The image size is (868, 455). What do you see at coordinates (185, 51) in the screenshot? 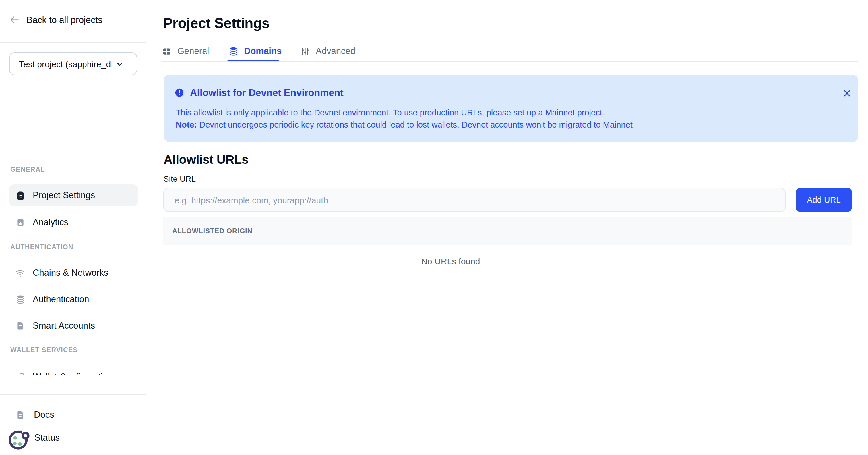
I see `tab-general: General` at bounding box center [185, 51].